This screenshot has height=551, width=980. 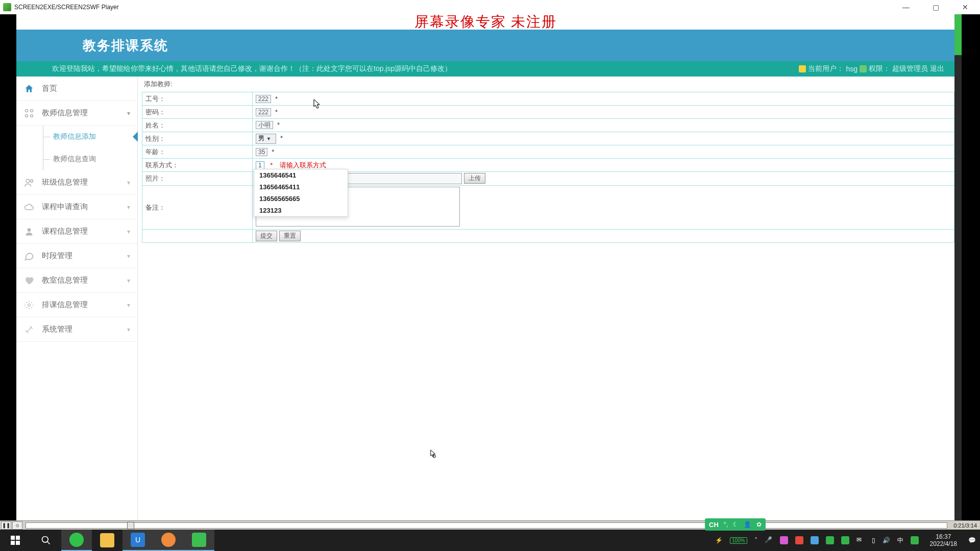 What do you see at coordinates (263, 112) in the screenshot?
I see `input-password: 222` at bounding box center [263, 112].